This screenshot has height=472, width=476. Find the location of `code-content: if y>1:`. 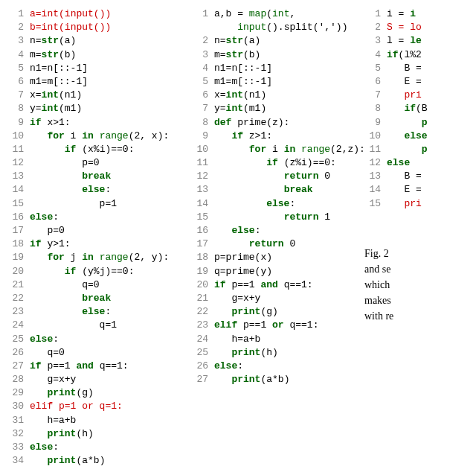

code-content: if y>1: is located at coordinates (51, 244).